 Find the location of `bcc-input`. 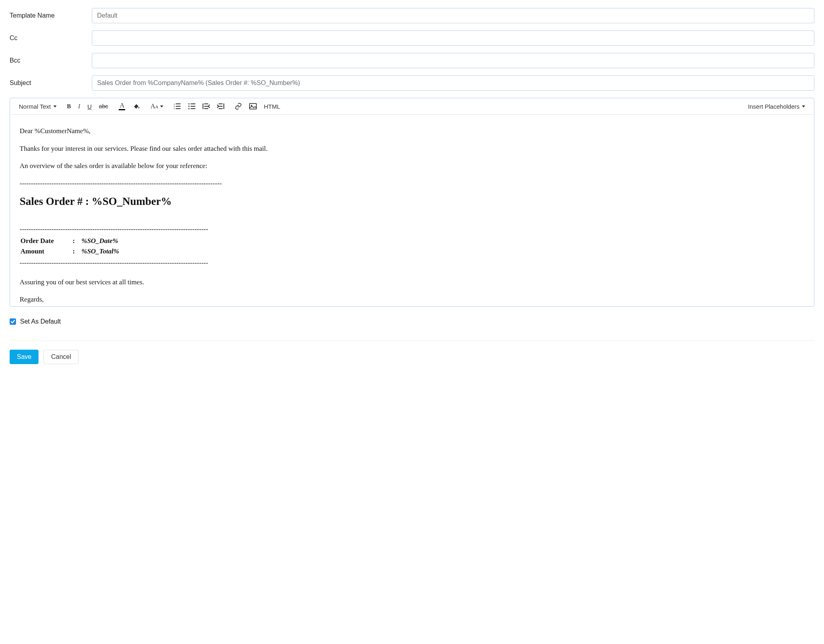

bcc-input is located at coordinates (453, 61).